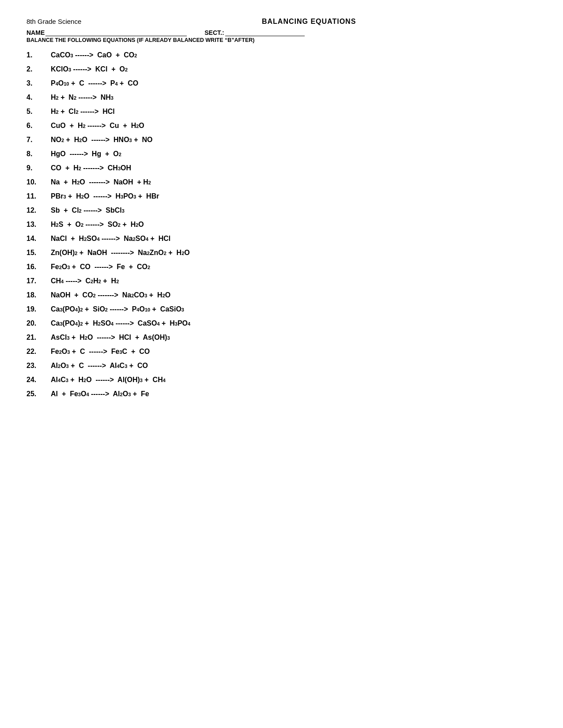 The width and height of the screenshot is (563, 728). What do you see at coordinates (282, 338) in the screenshot?
I see `equation-row-21: 21.AsCl3 + H2O ------> HCl + As(OH)3` at bounding box center [282, 338].